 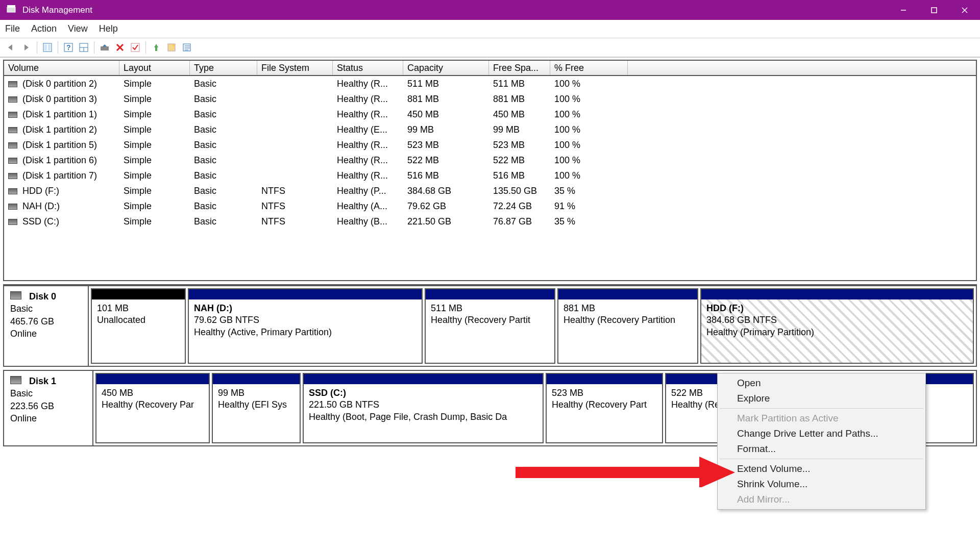 I want to click on cell-capacity: 511 MB, so click(x=446, y=84).